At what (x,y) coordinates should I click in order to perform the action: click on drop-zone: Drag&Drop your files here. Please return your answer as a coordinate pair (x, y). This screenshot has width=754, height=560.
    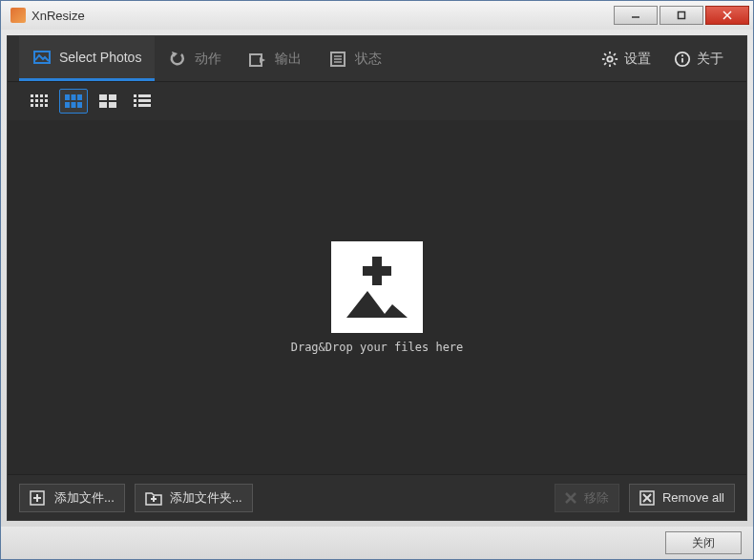
    Looking at the image, I should click on (378, 298).